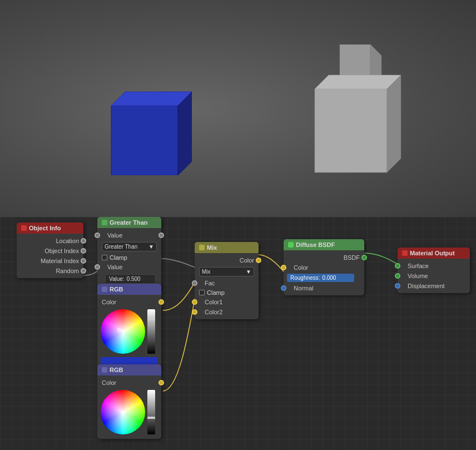 The height and width of the screenshot is (450, 476). What do you see at coordinates (227, 302) in the screenshot?
I see `mix-color1-label: Color1` at bounding box center [227, 302].